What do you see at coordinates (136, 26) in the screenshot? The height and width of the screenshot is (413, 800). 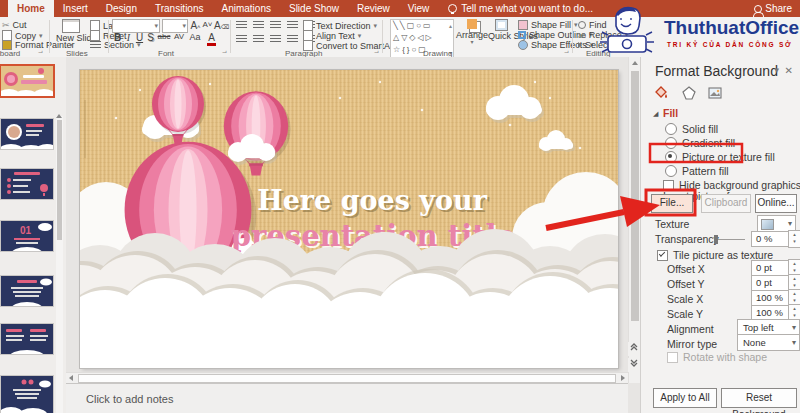 I see `font-name-combo: ▾` at bounding box center [136, 26].